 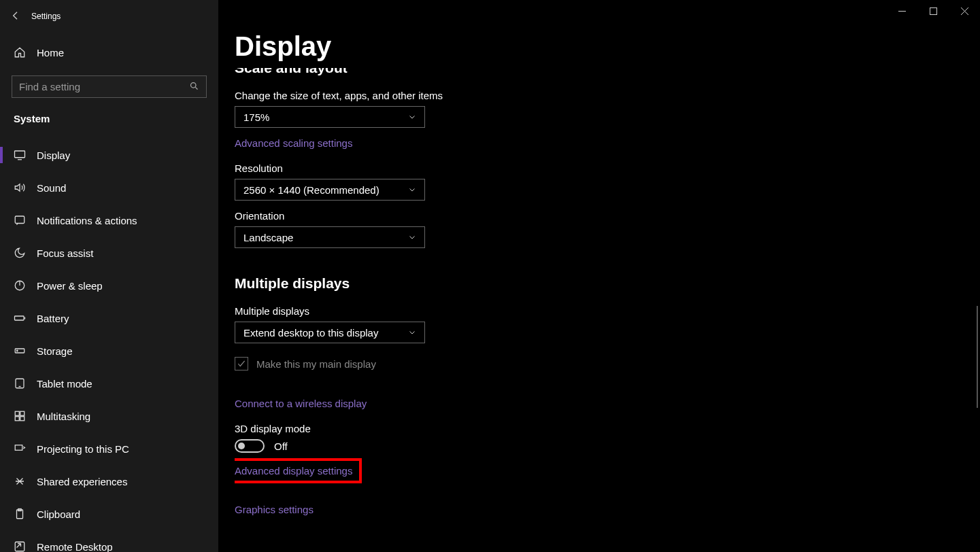 What do you see at coordinates (52, 188) in the screenshot?
I see `sidebar-item-label: Sound` at bounding box center [52, 188].